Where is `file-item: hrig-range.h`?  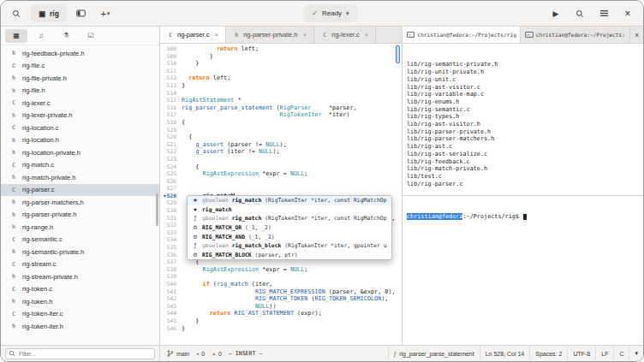 file-item: hrig-range.h is located at coordinates (80, 228).